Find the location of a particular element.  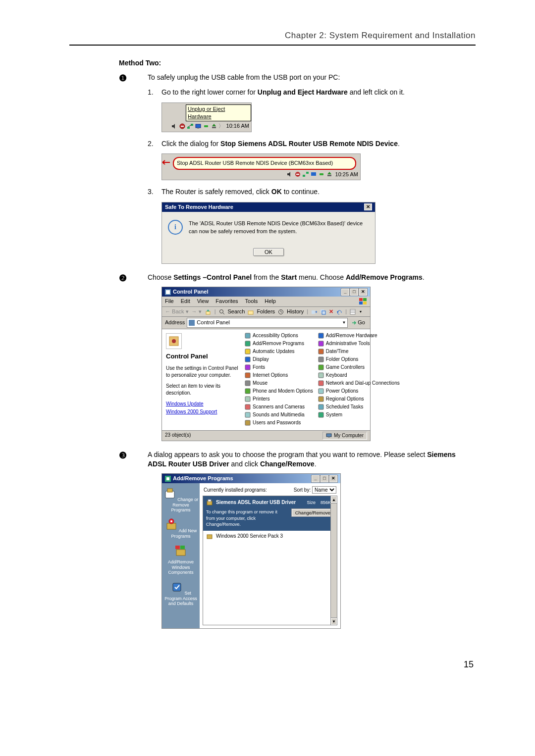

search-icon is located at coordinates (222, 312).